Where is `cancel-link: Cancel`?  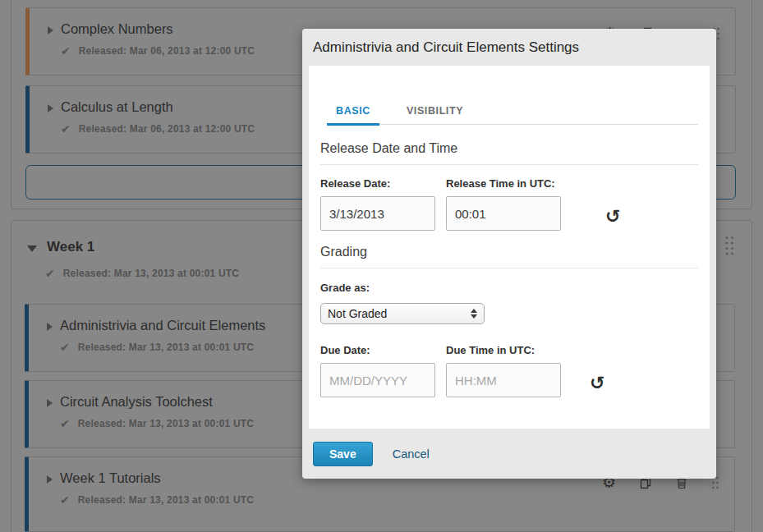 cancel-link: Cancel is located at coordinates (411, 454).